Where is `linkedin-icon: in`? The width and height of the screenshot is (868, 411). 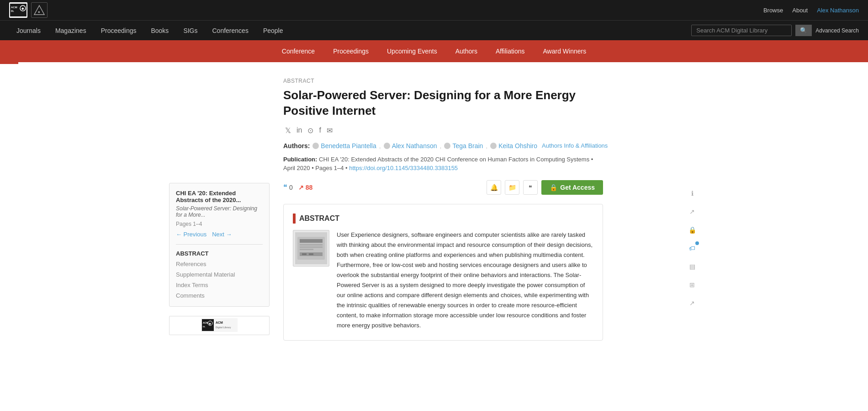
linkedin-icon: in is located at coordinates (299, 131).